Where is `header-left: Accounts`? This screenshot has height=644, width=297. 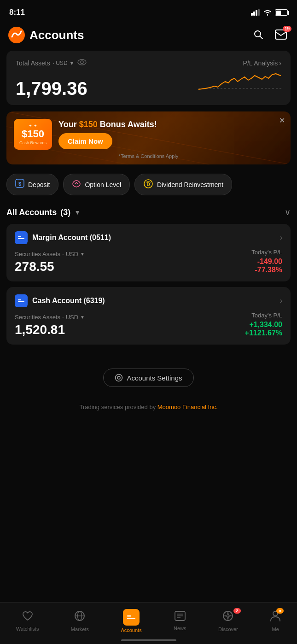
header-left: Accounts is located at coordinates (46, 35).